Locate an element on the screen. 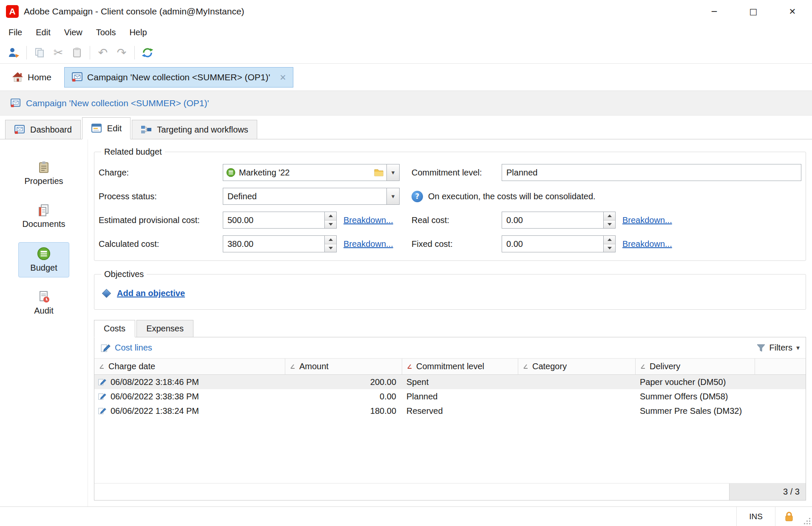 The image size is (812, 526). sidebar-item-audit: Audit is located at coordinates (44, 303).